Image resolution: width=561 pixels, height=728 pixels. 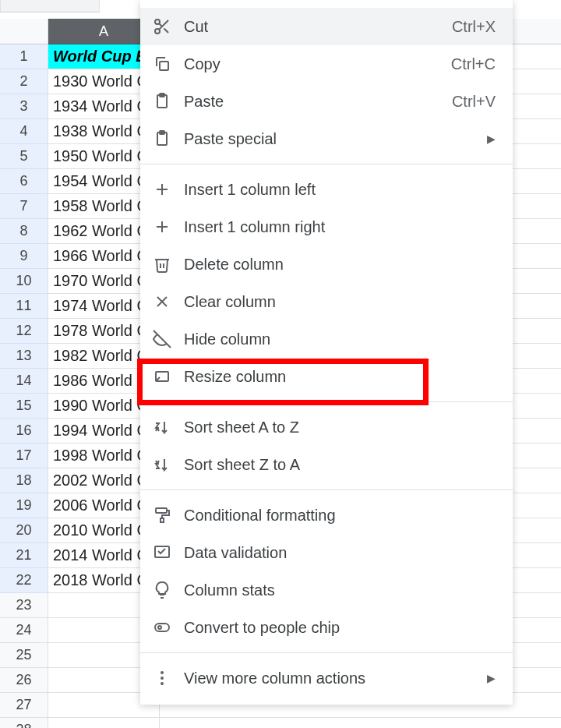 What do you see at coordinates (326, 627) in the screenshot?
I see `menu-convert-people-chip: Convert to people chip` at bounding box center [326, 627].